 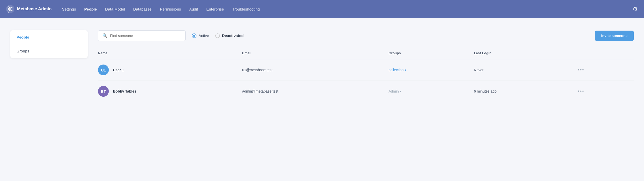 I want to click on col-email: Email, so click(x=311, y=54).